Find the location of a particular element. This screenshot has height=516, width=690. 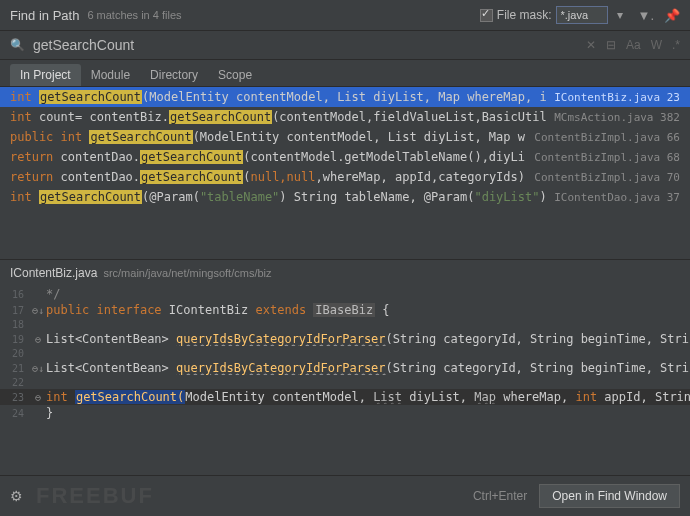

tab-scope: Scope is located at coordinates (235, 75).